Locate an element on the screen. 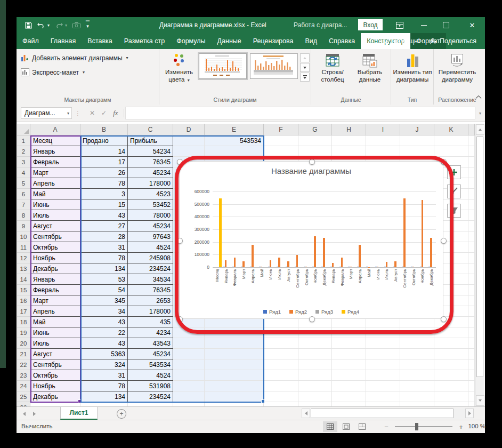 The height and width of the screenshot is (448, 502). cell-A6: Май is located at coordinates (55, 194).